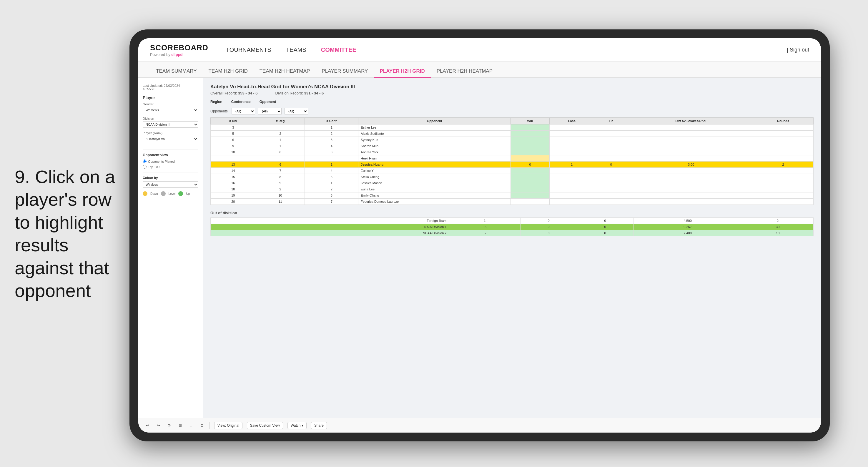 The width and height of the screenshot is (868, 467). I want to click on colour-by-select: Win/loss, so click(170, 185).